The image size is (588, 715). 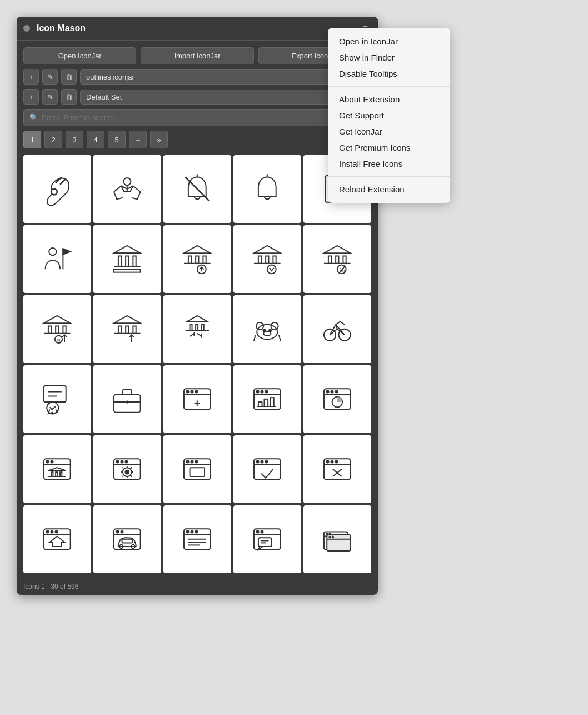 I want to click on pagination: 1 2 3 4 5 → », so click(x=197, y=140).